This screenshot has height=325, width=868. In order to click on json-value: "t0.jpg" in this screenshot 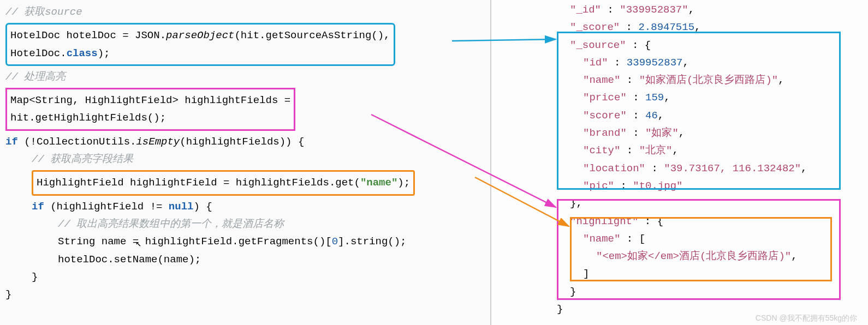, I will do `click(657, 186)`.